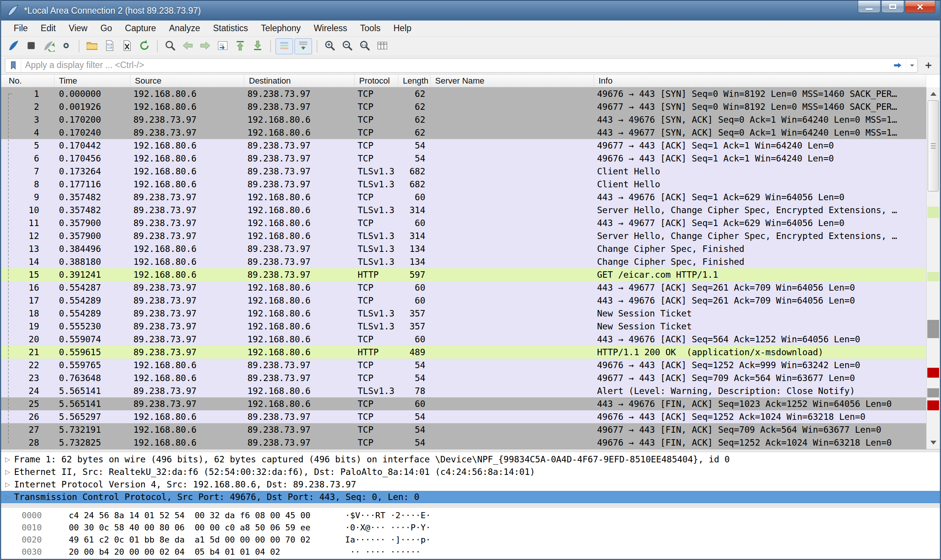 Image resolution: width=941 pixels, height=560 pixels. I want to click on hex-ascii: Ia······ ·]····p·, so click(388, 540).